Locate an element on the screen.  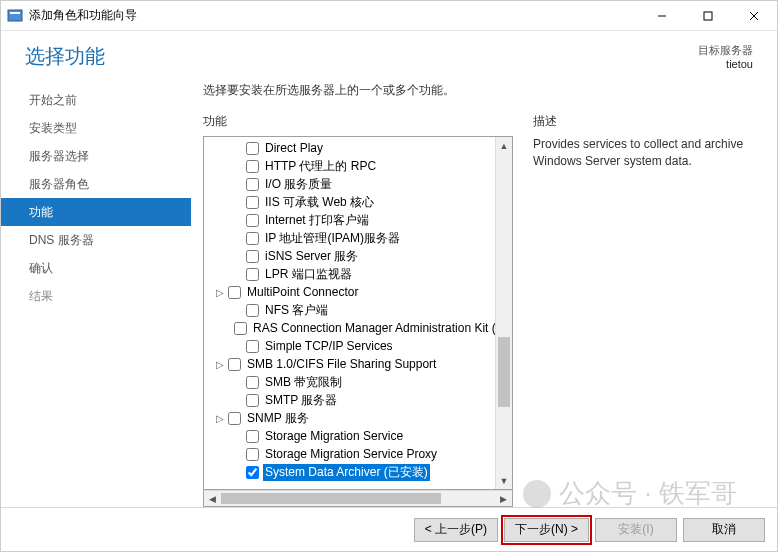
scroll-thumb-h is located at coordinates (331, 498).